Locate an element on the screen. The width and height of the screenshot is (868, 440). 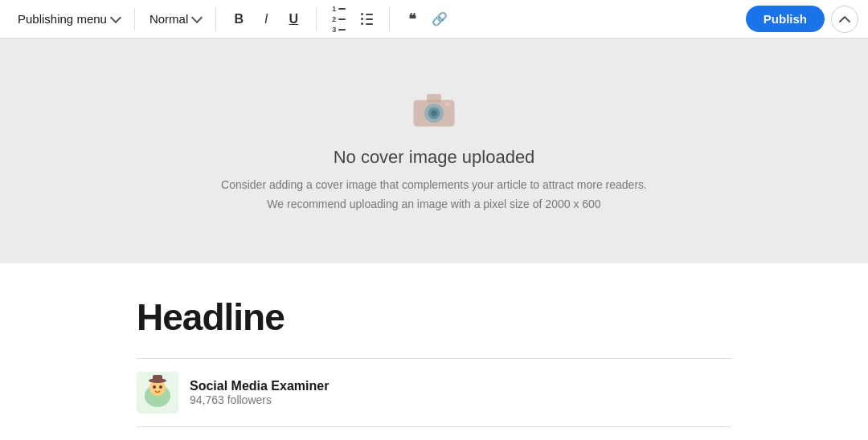
author-followers: 94,763 followers is located at coordinates (259, 400).